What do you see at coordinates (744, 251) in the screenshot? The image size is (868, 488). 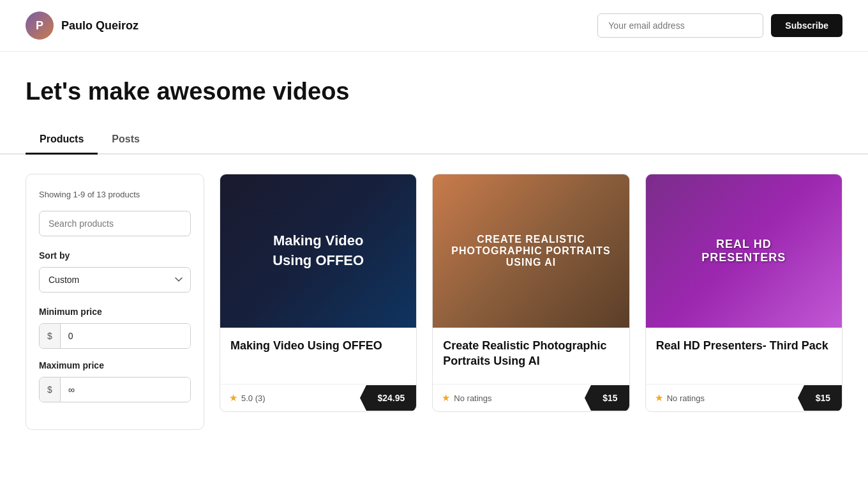 I see `thumb-presenters-text: REAL HDPRESENTERS` at bounding box center [744, 251].